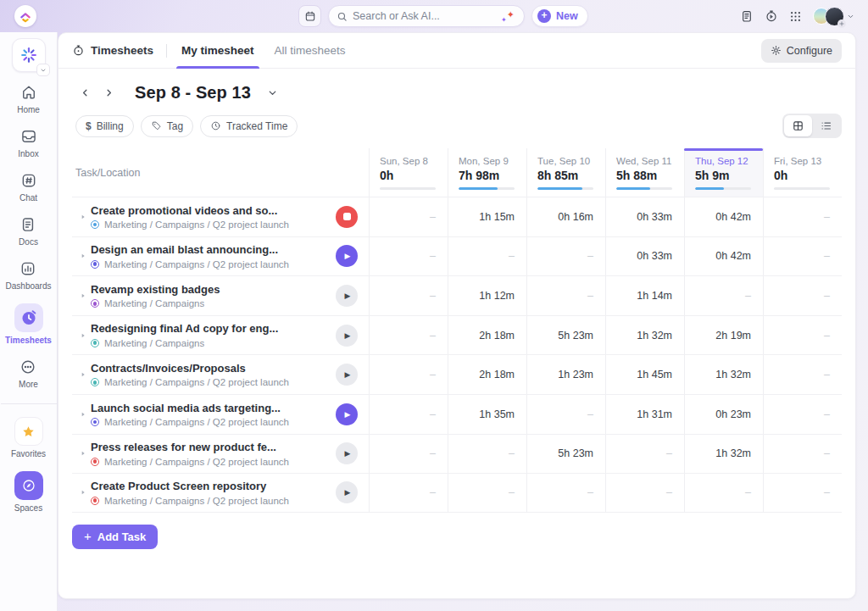 The height and width of the screenshot is (611, 868). I want to click on time-cell: 1h 45m, so click(644, 375).